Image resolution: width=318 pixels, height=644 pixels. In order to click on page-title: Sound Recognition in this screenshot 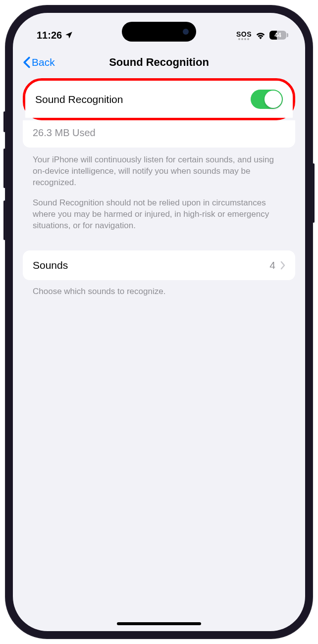, I will do `click(159, 62)`.